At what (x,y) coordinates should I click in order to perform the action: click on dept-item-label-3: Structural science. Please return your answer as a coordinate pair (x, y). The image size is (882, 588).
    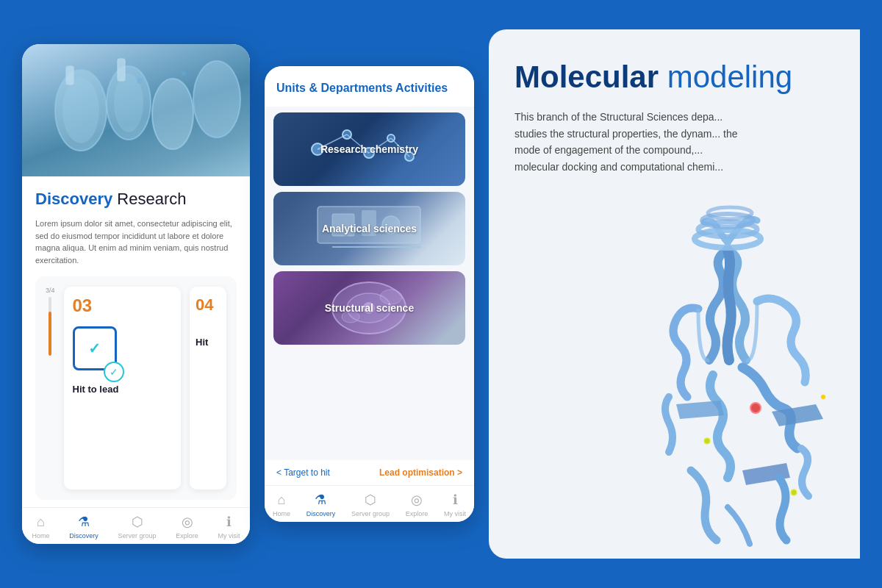
    Looking at the image, I should click on (369, 308).